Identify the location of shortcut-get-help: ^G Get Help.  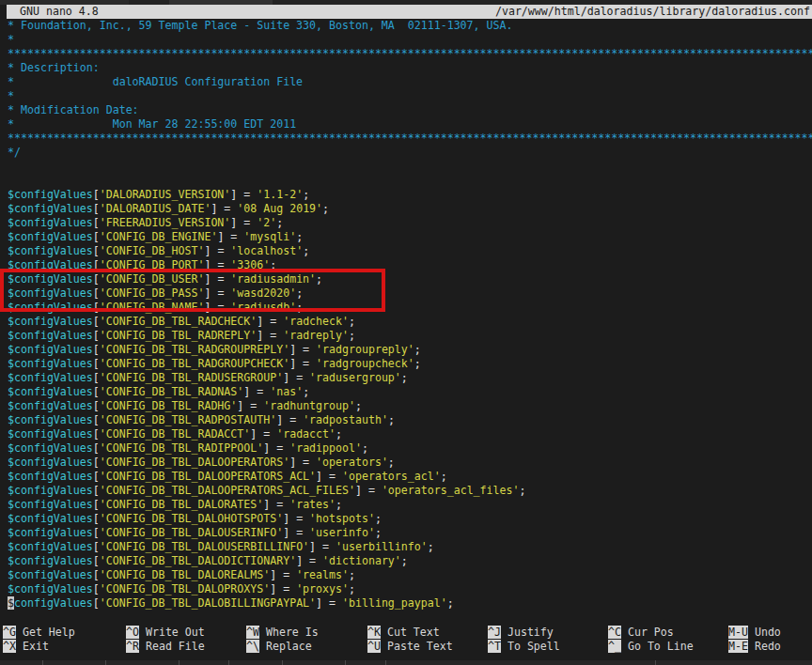
(39, 633).